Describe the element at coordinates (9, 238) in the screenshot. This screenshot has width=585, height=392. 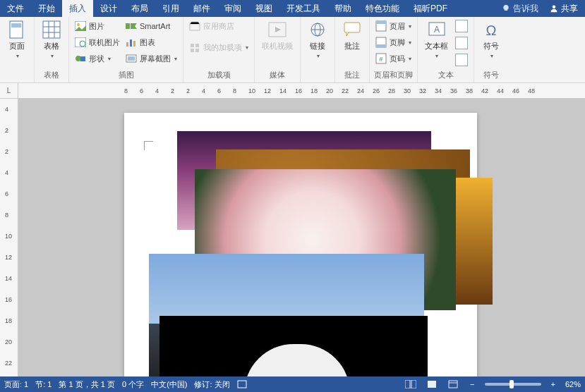
I see `vertical-ruler: 42246810121416182022` at that location.